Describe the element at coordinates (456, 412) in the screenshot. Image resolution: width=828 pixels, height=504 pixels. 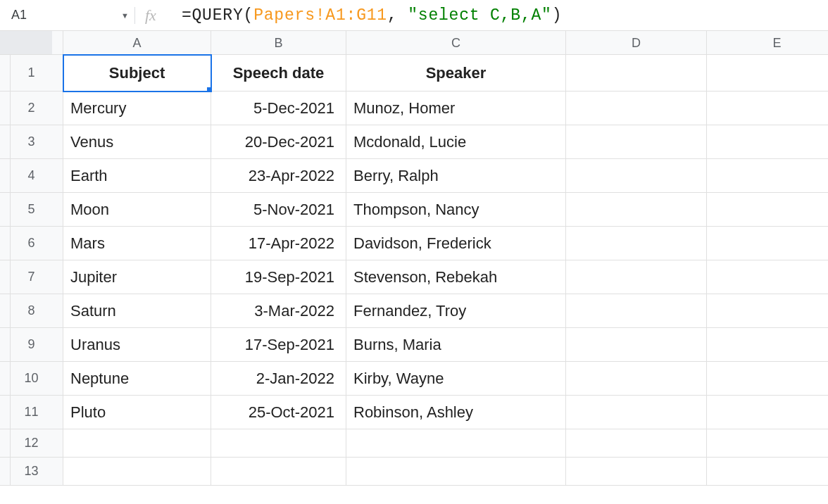
I see `cell-C11: Robinson, Ashley` at that location.